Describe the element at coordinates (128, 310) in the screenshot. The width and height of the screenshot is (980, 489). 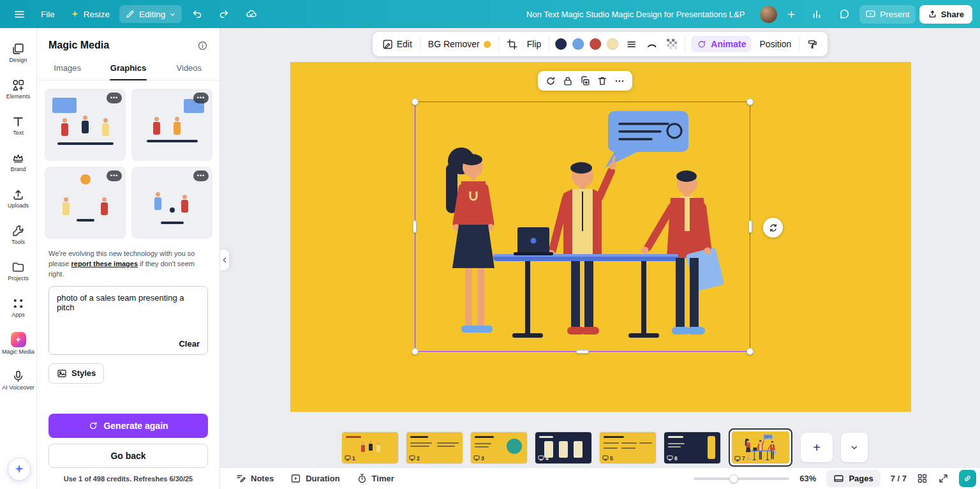
I see `prompt-input: photo of a sales team presenting a pitch` at that location.